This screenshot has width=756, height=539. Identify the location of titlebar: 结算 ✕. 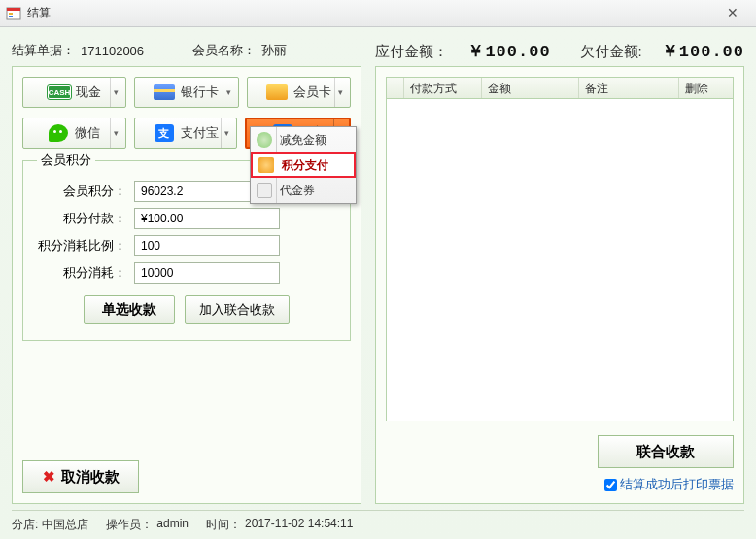
(378, 14).